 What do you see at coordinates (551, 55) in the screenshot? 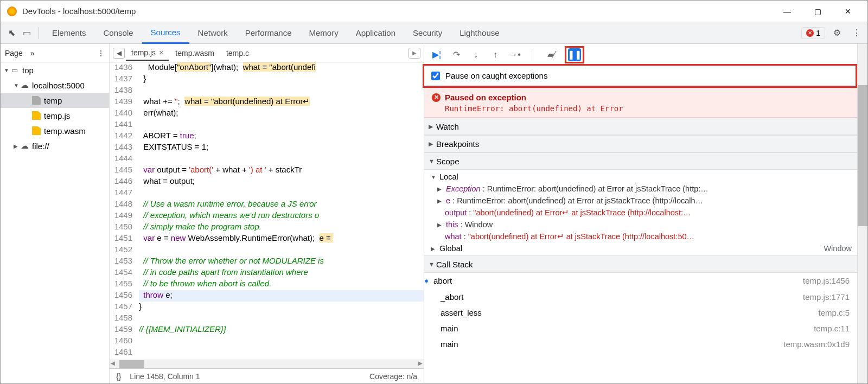
I see `deactivate-breakpoints-button: ▰⁄` at bounding box center [551, 55].